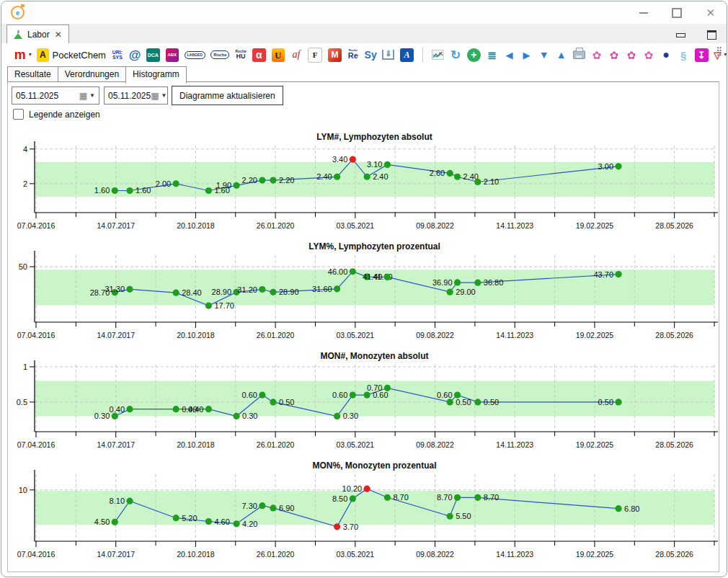 The image size is (728, 578). What do you see at coordinates (466, 292) in the screenshot?
I see `svg-text: 29.00` at bounding box center [466, 292].